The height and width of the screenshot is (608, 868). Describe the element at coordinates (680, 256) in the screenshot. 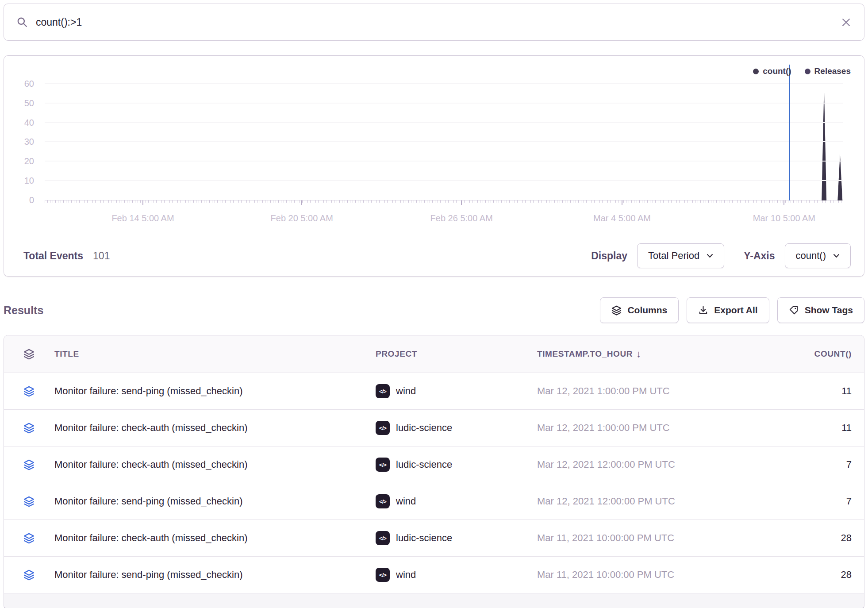

I see `display-dropdown: Total Period` at that location.